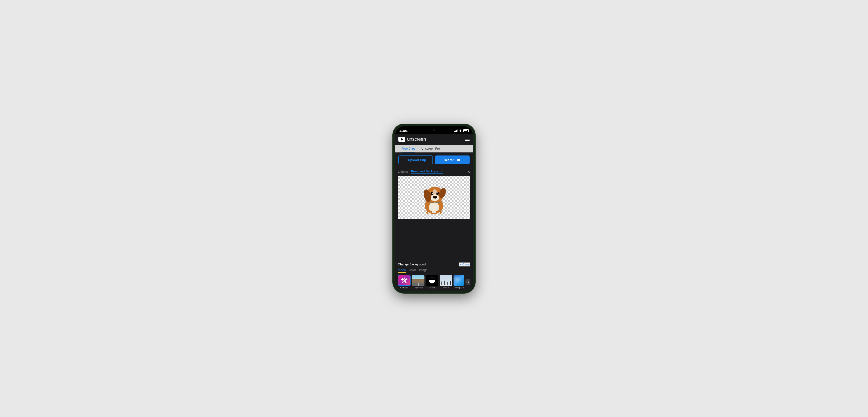 The height and width of the screenshot is (417, 868). Describe the element at coordinates (434, 172) in the screenshot. I see `preview-tabs: Original Removed Background` at that location.